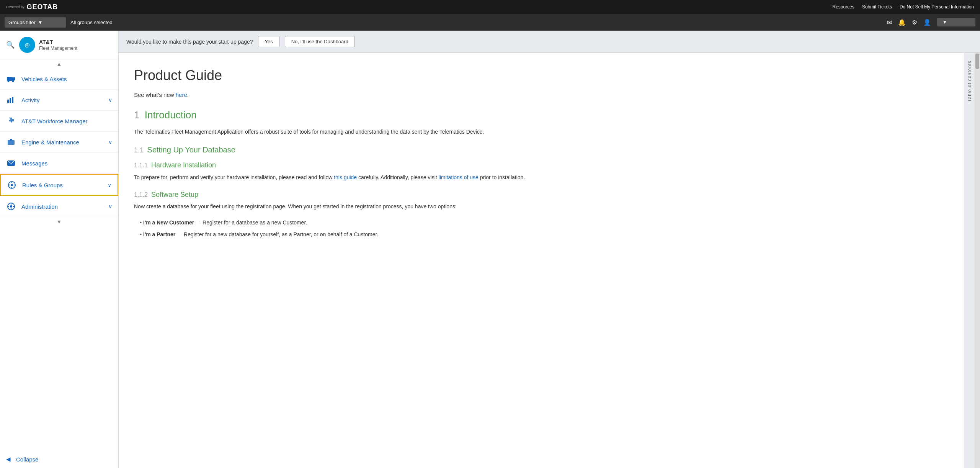  Describe the element at coordinates (12, 185) in the screenshot. I see `rules-icon` at that location.